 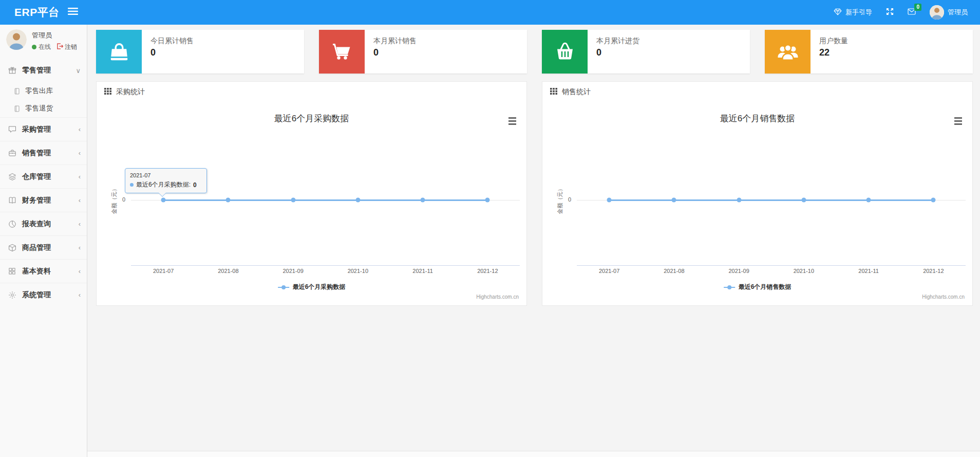 I want to click on stat-card: 用户数量22, so click(x=869, y=51).